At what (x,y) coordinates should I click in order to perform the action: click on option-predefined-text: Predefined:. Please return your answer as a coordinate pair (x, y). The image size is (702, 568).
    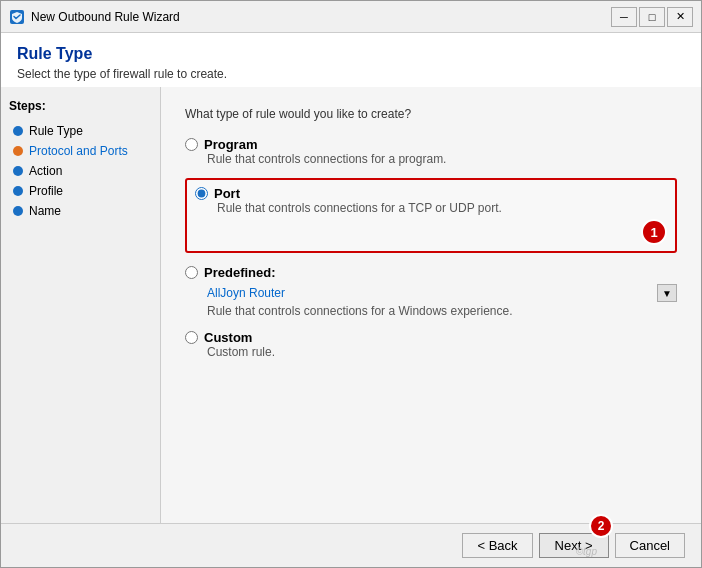
    Looking at the image, I should click on (240, 272).